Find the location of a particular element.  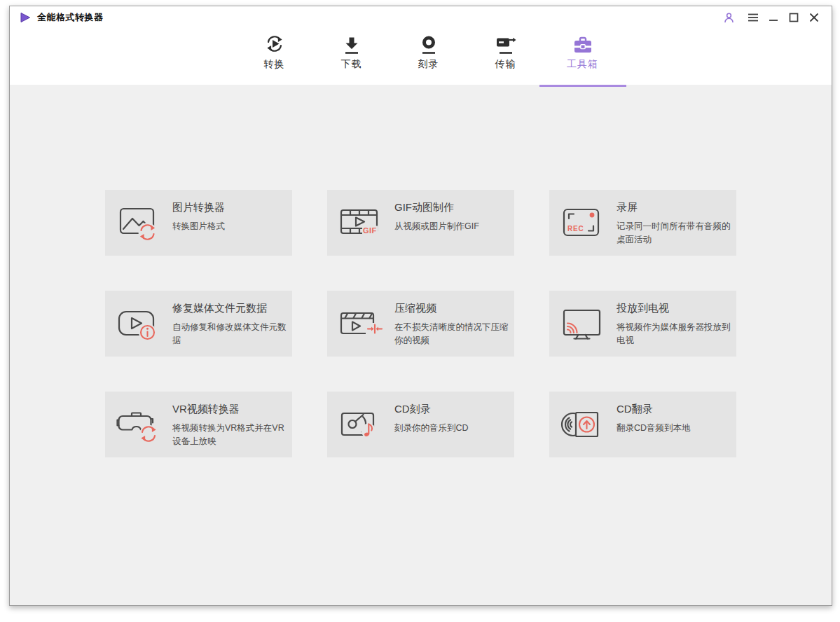

card-title: VR视频转换器 is located at coordinates (233, 409).